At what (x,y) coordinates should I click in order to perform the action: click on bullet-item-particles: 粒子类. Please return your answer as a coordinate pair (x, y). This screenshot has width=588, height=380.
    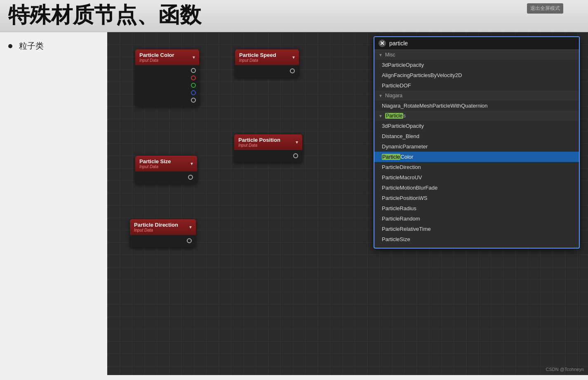
    Looking at the image, I should click on (54, 46).